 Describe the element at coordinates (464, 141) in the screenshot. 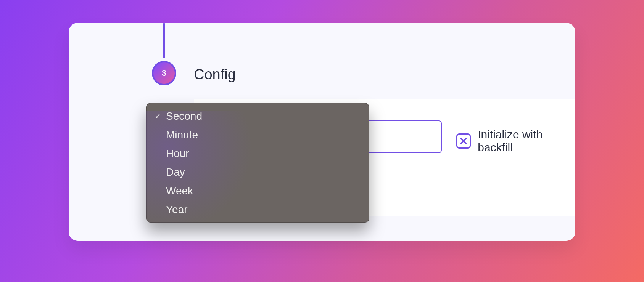

I see `backfill-checkbox` at that location.